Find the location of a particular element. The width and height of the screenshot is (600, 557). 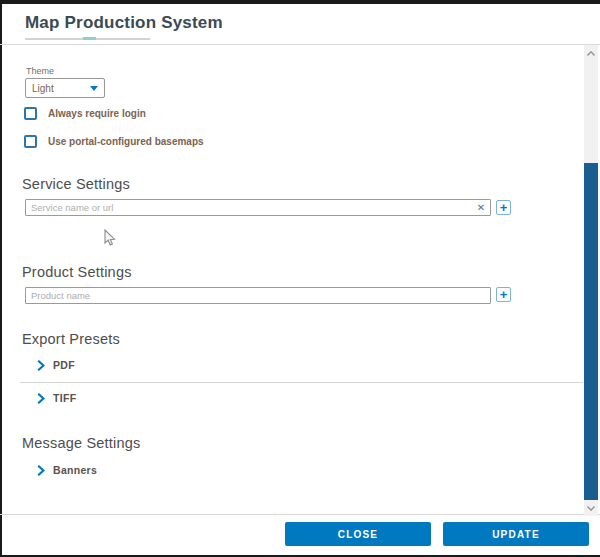

checkbox-label: Always require login is located at coordinates (97, 114).